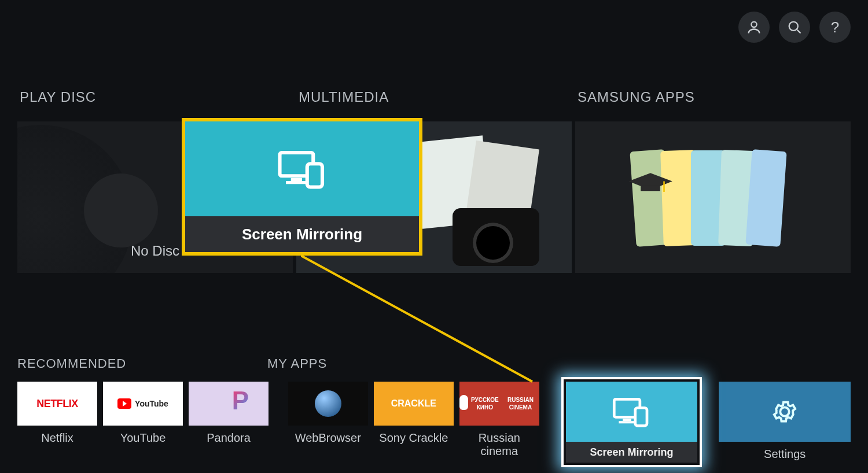 Image resolution: width=868 pixels, height=473 pixels. I want to click on screen-mirroring-callout: Screen Mirroring, so click(302, 187).